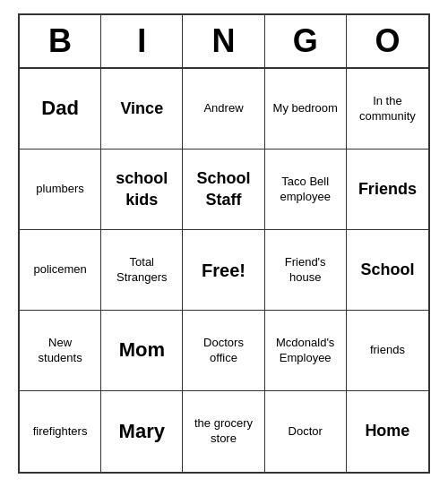  Describe the element at coordinates (61, 351) in the screenshot. I see `bingo-cell-15: New students` at that location.